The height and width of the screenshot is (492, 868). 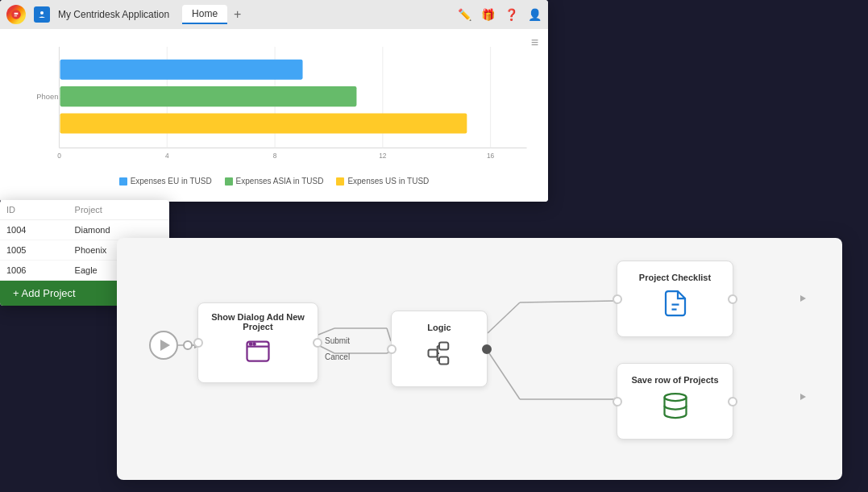 What do you see at coordinates (388, 181) in the screenshot?
I see `legend-us-label: Expenses US in TUSD` at bounding box center [388, 181].